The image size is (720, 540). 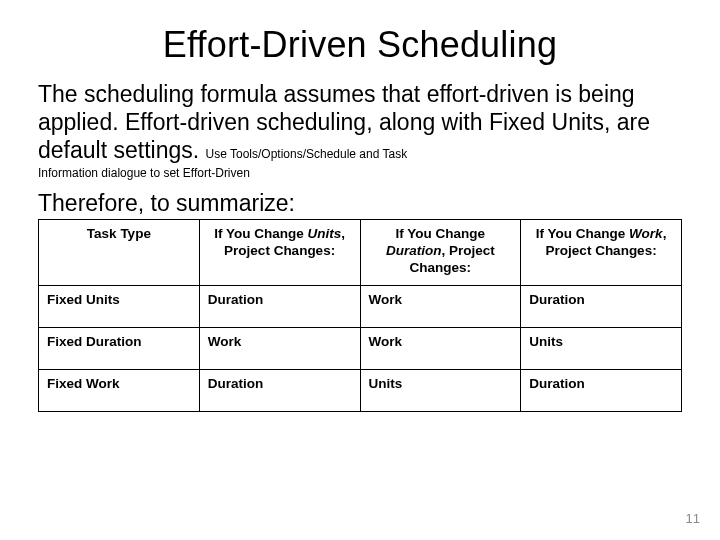 I want to click on row-label: Fixed Units, so click(x=120, y=306).